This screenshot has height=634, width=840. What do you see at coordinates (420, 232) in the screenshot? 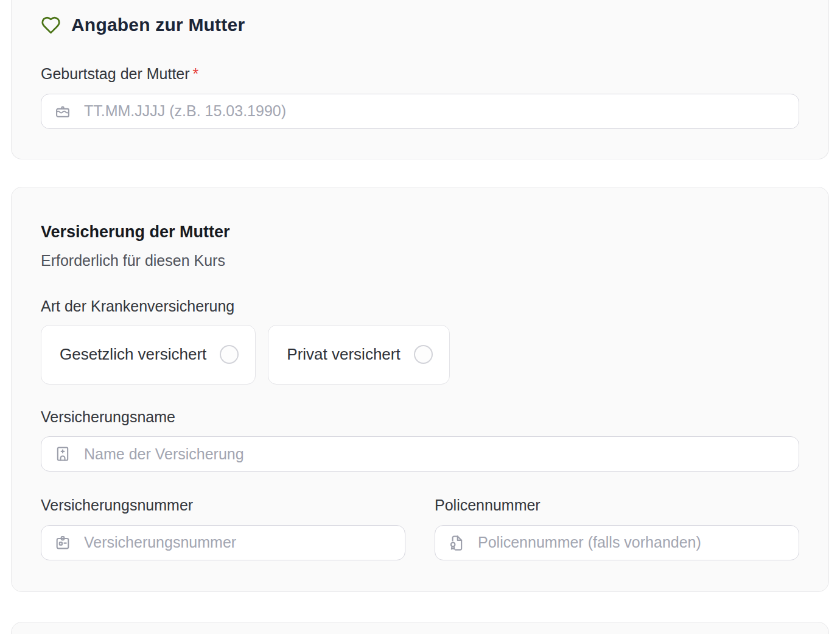
I see `insurance-card-title: Versicherung der Mutter` at bounding box center [420, 232].